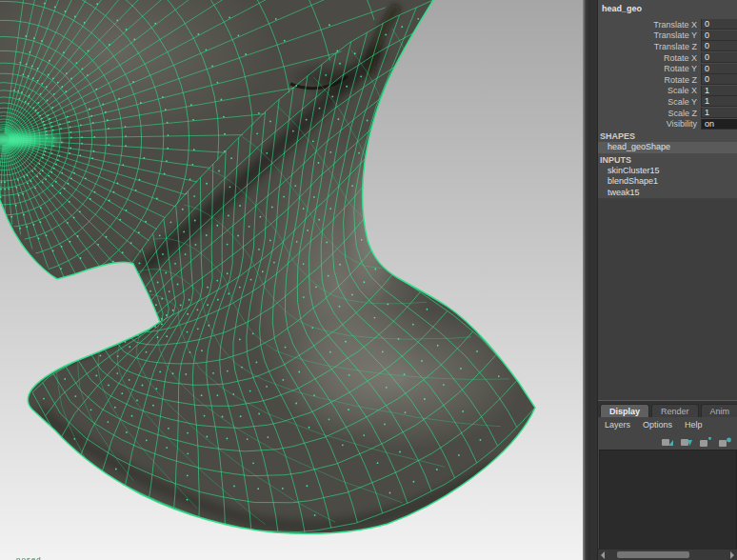 This screenshot has width=737, height=560. What do you see at coordinates (687, 441) in the screenshot?
I see `layer-down-icon` at bounding box center [687, 441].